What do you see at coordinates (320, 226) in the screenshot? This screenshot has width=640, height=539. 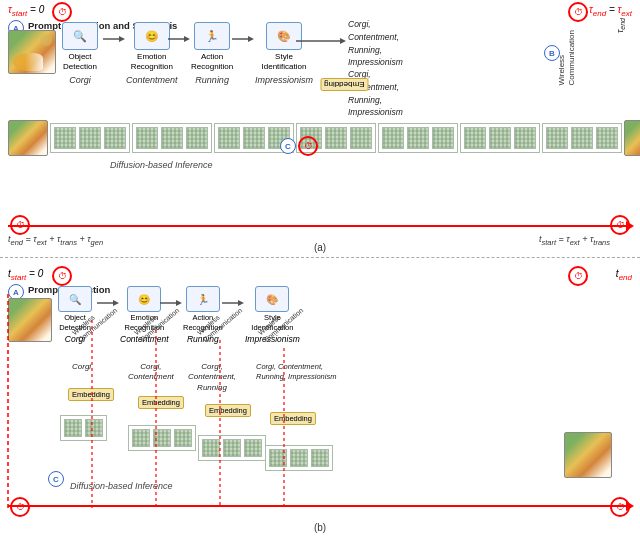 I see `red-line-top` at bounding box center [320, 226].